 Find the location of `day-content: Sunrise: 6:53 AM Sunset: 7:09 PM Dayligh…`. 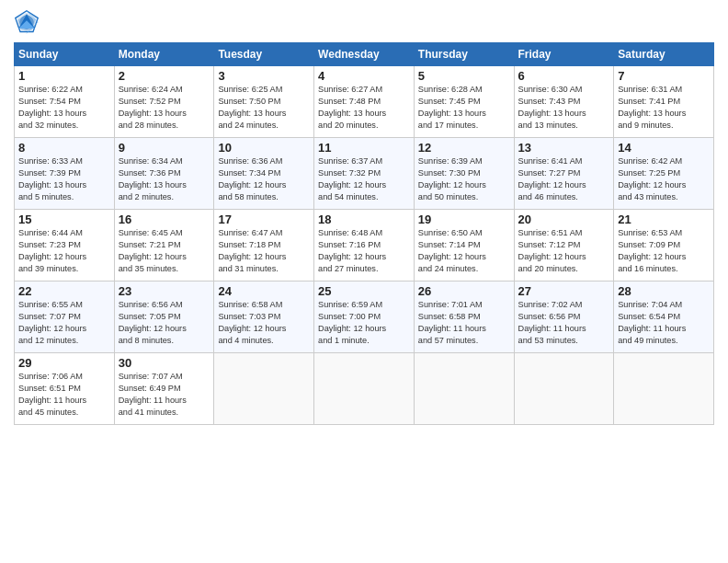

day-content: Sunrise: 6:53 AM Sunset: 7:09 PM Dayligh… is located at coordinates (664, 251).